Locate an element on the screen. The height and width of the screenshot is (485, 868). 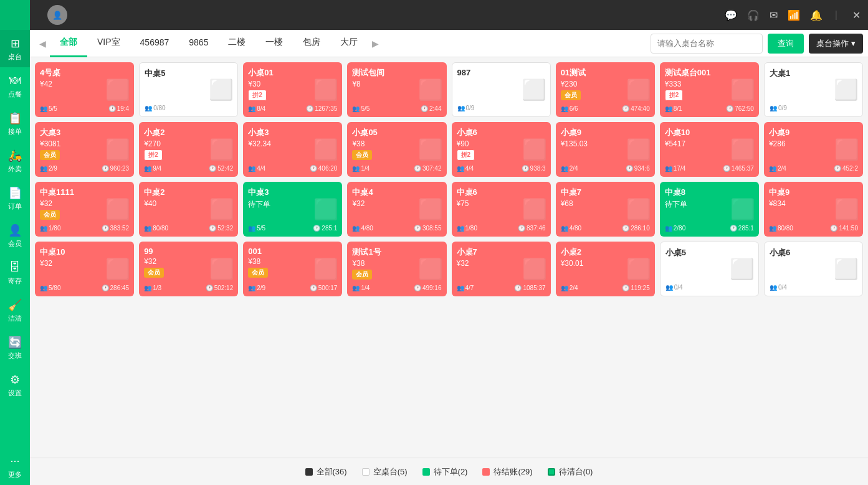
sidebar-item-shift: 🔄 交班 is located at coordinates (15, 347).